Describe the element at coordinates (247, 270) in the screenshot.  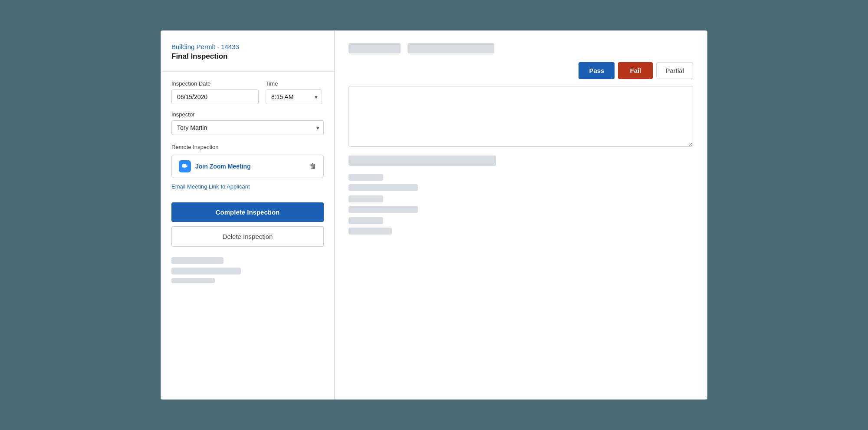
I see `left-skeleton-section` at that location.